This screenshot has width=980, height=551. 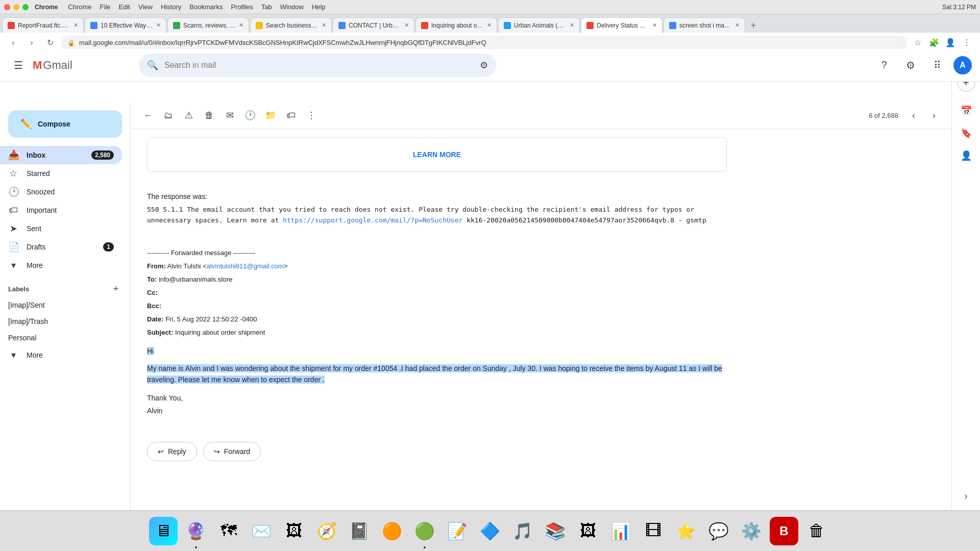 I want to click on menu-chrome: Chrome, so click(x=80, y=7).